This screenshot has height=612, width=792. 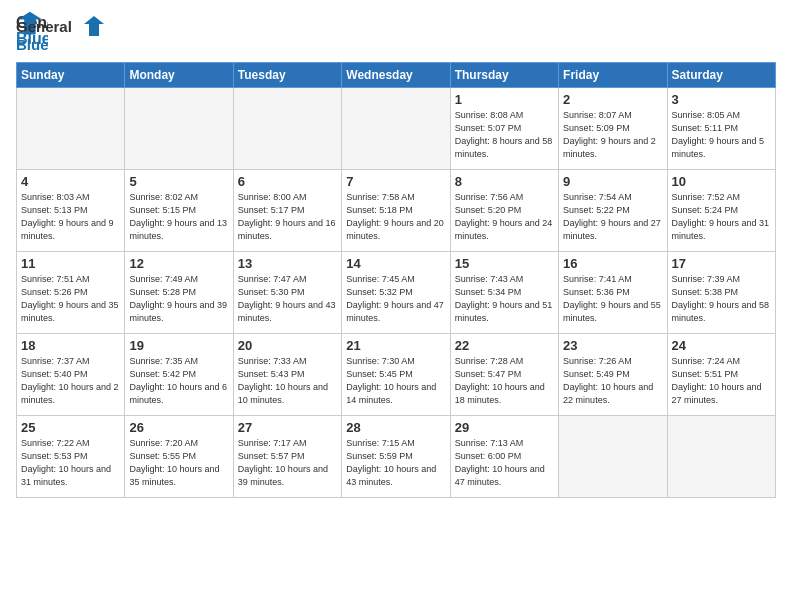 I want to click on weekday-header-saturday: Saturday, so click(x=721, y=76).